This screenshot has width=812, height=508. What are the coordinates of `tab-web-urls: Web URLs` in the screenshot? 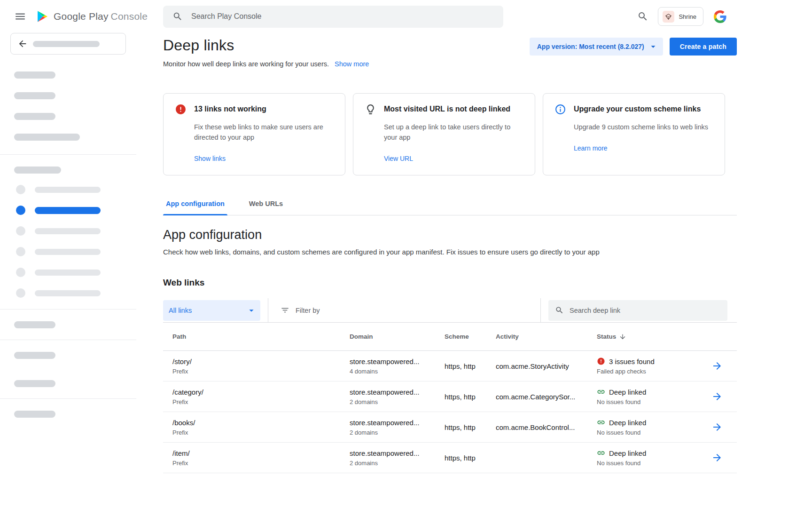 It's located at (266, 204).